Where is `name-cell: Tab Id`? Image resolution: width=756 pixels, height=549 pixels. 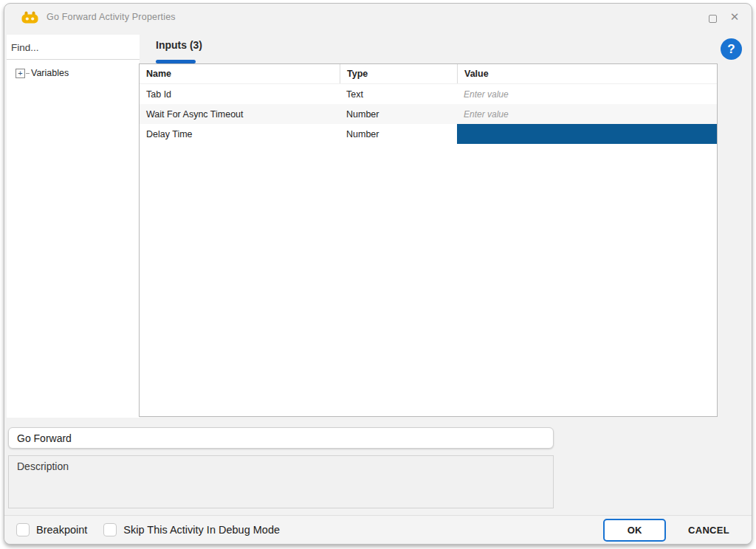 name-cell: Tab Id is located at coordinates (239, 94).